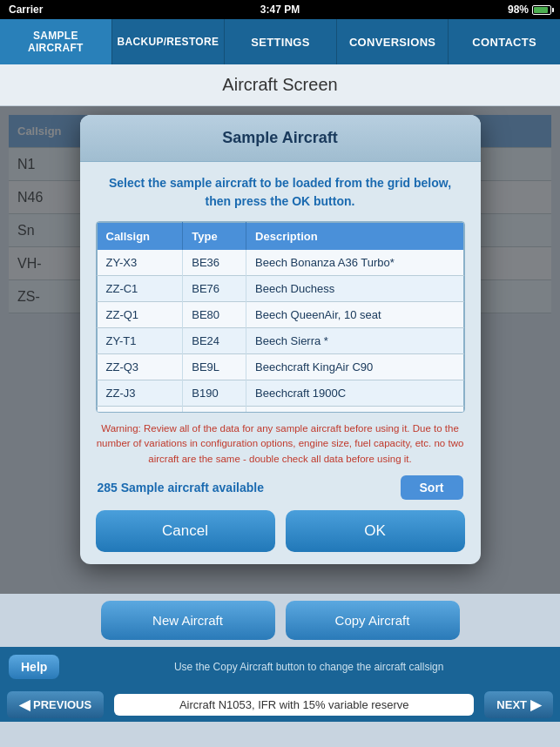 The image size is (560, 747). Describe the element at coordinates (34, 667) in the screenshot. I see `help-button: Help` at that location.